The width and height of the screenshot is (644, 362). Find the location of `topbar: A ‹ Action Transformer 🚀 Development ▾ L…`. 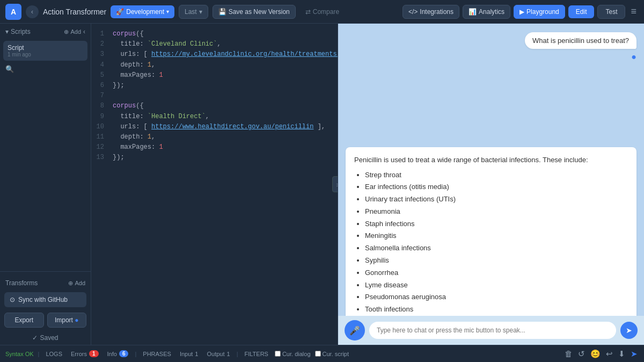

topbar: A ‹ Action Transformer 🚀 Development ▾ L… is located at coordinates (322, 12).